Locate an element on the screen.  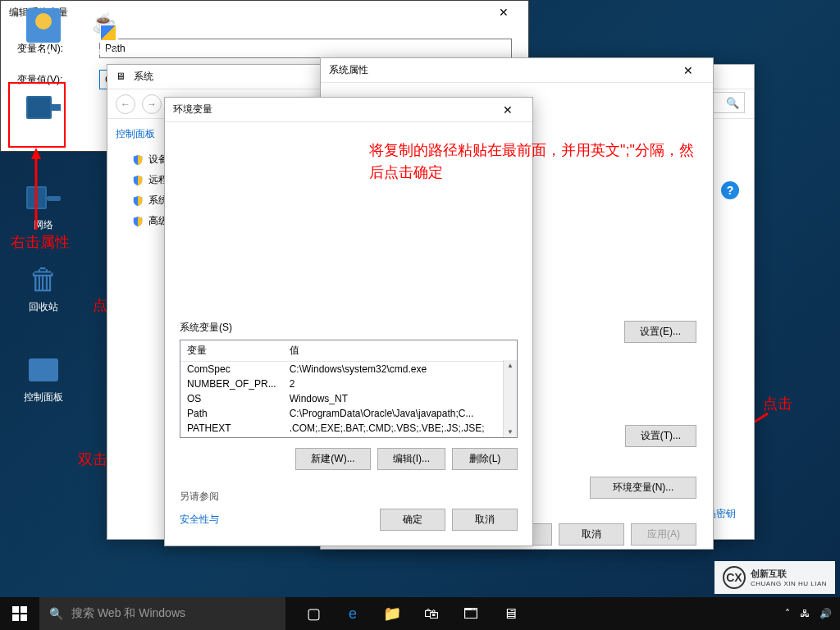
taskbar: 🔍 搜索 Web 和 Windows ▢ e 📁 🛍 🗔 🖥 ˄ 🖧 🔊 is located at coordinates (420, 614).